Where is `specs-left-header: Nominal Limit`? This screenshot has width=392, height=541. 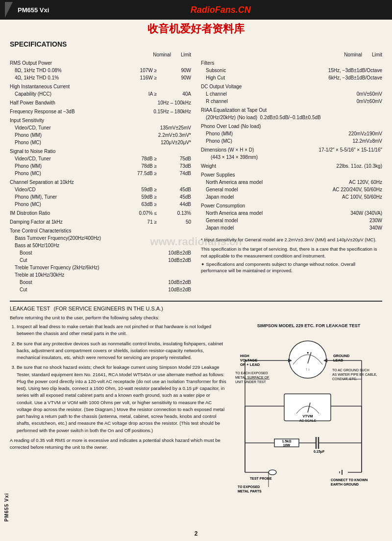
specs-left-header: Nominal Limit is located at coordinates (100, 55).